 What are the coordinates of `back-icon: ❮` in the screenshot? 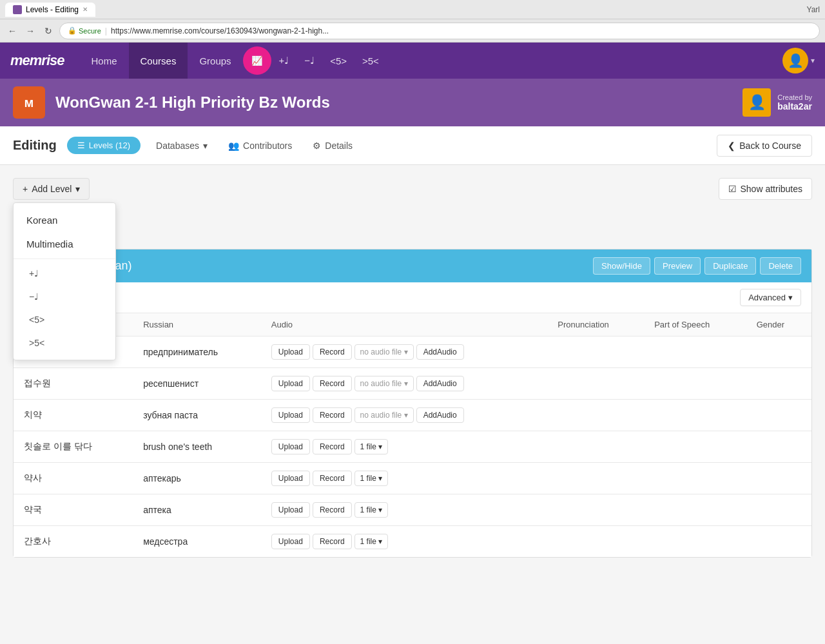 It's located at (732, 146).